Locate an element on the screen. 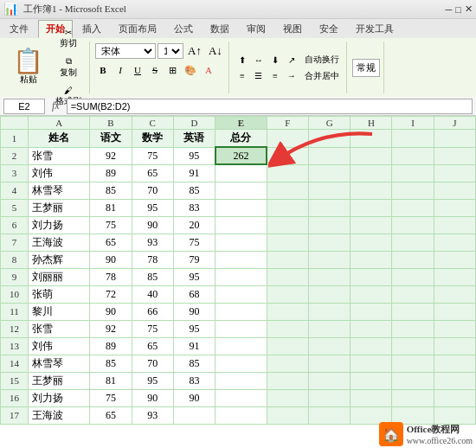 The width and height of the screenshot is (476, 448). window-maximize: □ is located at coordinates (459, 10).